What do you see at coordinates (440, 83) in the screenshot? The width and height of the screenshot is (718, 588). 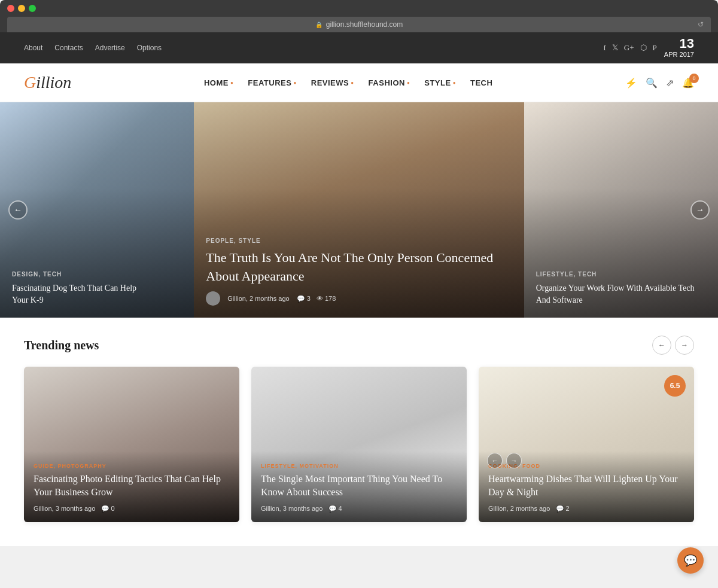 I see `nav-style: STYLE ●` at bounding box center [440, 83].